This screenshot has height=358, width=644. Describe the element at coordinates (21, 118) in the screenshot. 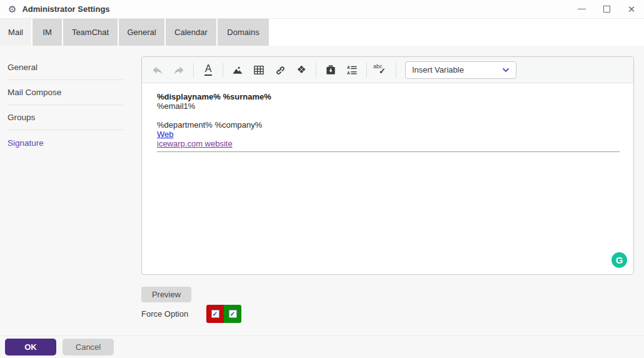

I see `sidebar-item-label: Groups` at that location.